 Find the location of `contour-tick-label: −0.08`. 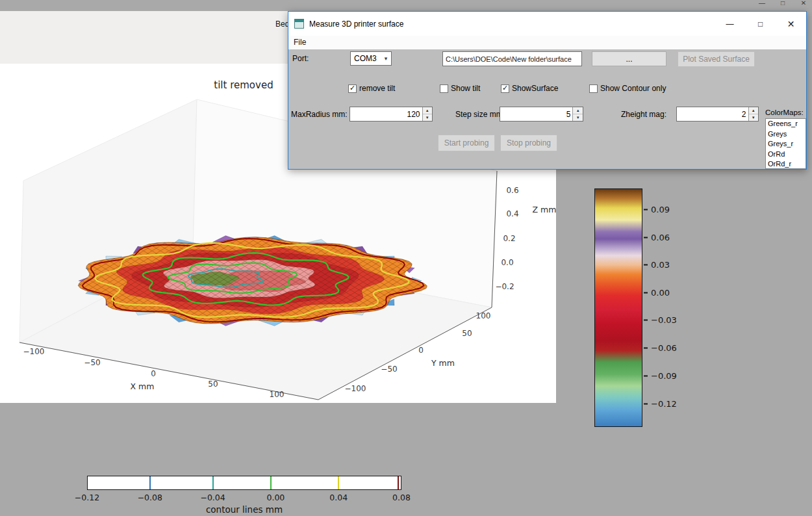

contour-tick-label: −0.08 is located at coordinates (150, 498).